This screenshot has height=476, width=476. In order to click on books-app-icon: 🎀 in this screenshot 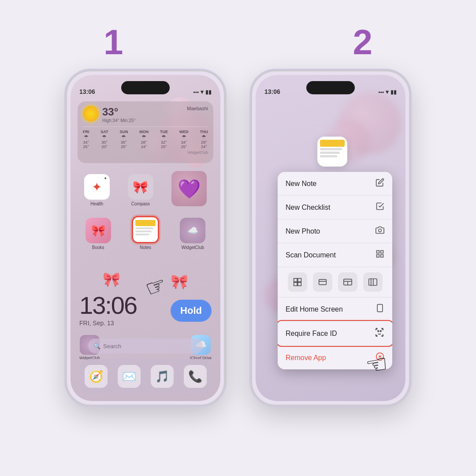, I will do `click(98, 231)`.